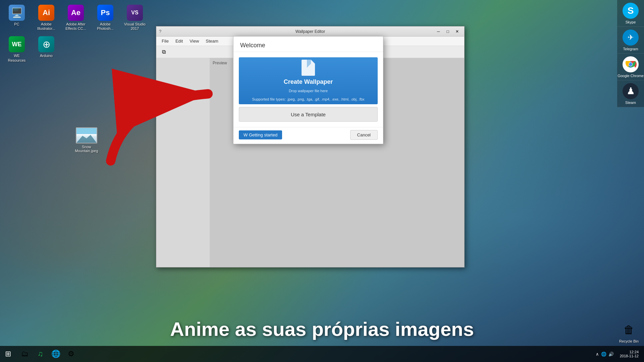 The height and width of the screenshot is (362, 644). What do you see at coordinates (308, 91) in the screenshot?
I see `create-wallpaper-drop-text: Drop wallpaper file here` at bounding box center [308, 91].